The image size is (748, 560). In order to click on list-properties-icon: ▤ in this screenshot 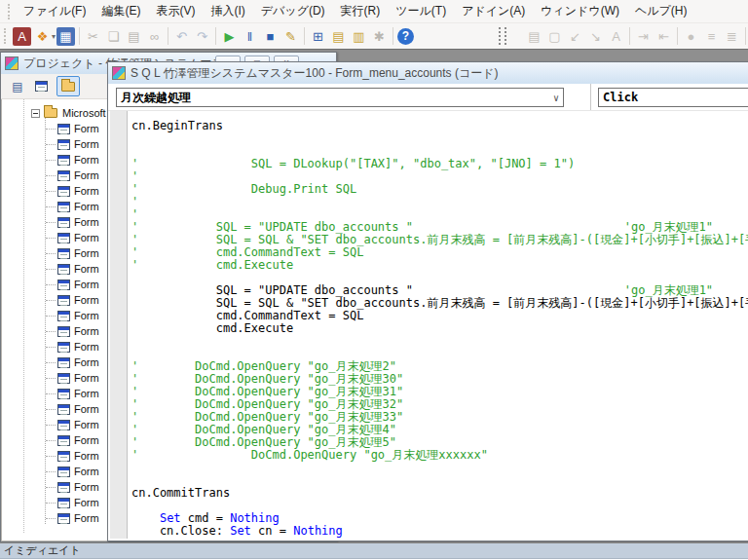, I will do `click(534, 37)`.